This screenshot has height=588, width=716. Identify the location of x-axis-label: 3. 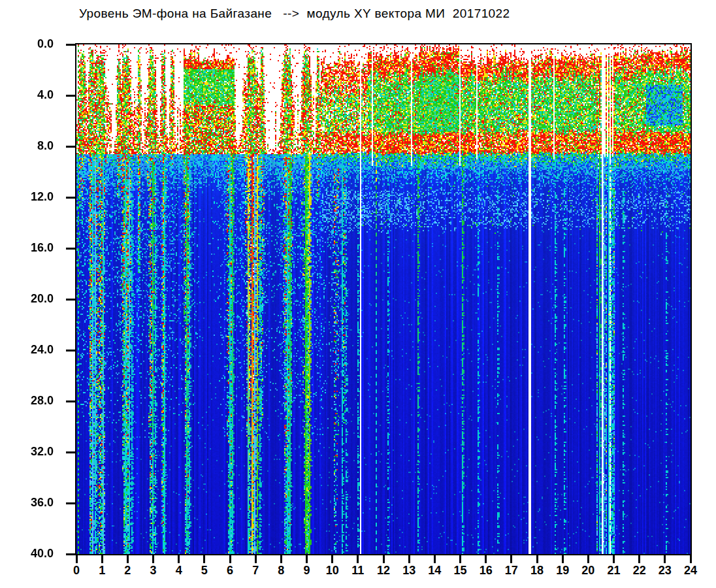
(154, 571).